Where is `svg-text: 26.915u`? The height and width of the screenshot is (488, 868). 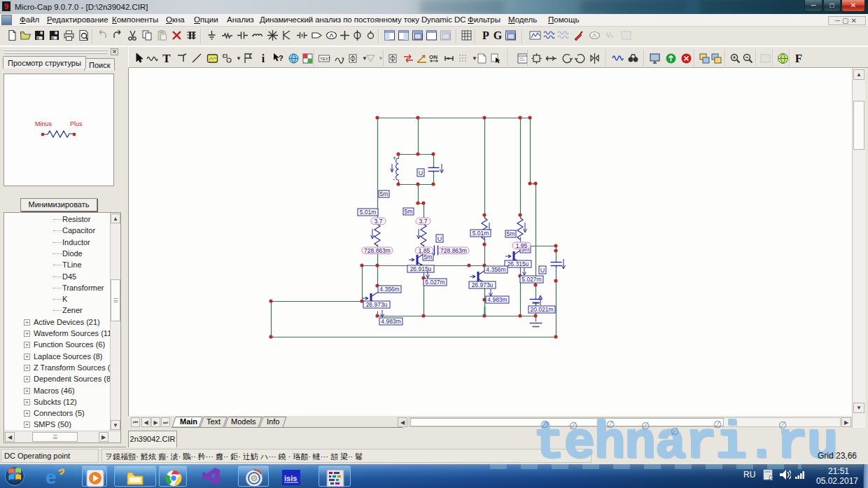 svg-text: 26.915u is located at coordinates (421, 269).